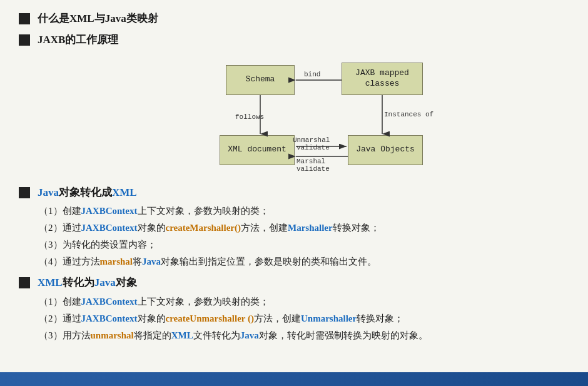 The image size is (588, 386). I want to click on step1-rest: 上下文对象，参数为映射的类；, so click(203, 211).